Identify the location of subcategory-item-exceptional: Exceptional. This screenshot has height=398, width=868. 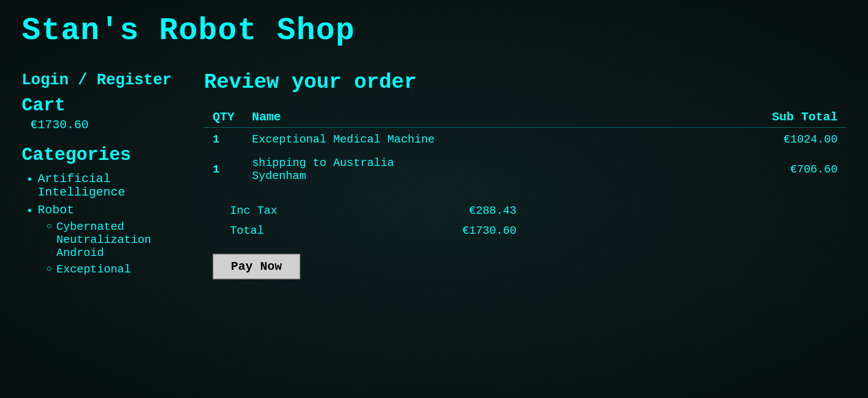
(112, 269).